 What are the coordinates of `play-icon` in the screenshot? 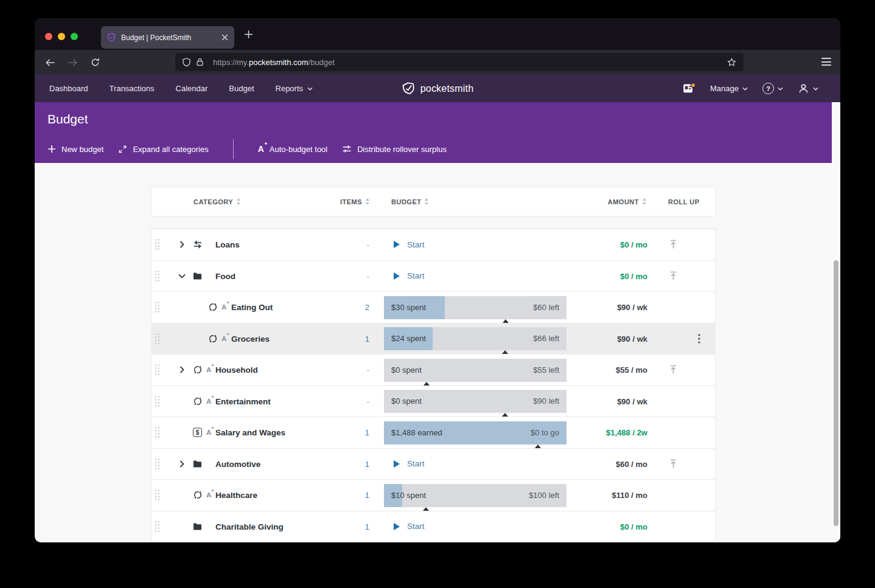 It's located at (397, 527).